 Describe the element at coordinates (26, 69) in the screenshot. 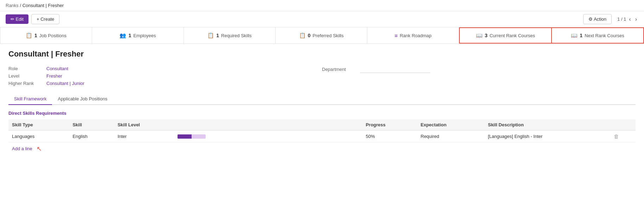

I see `role-label: Role` at that location.